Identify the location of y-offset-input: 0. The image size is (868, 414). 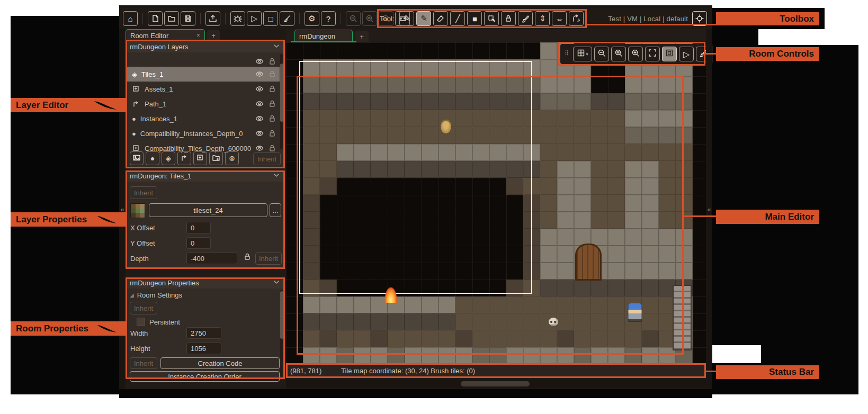
(199, 243).